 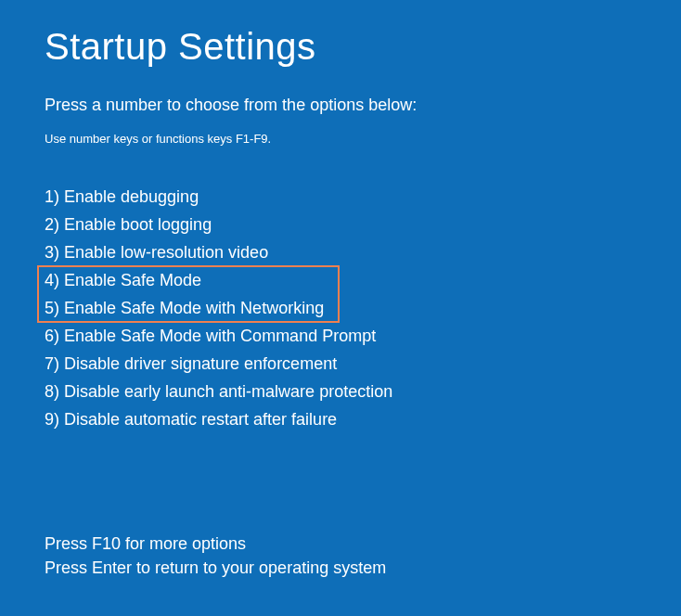 What do you see at coordinates (340, 419) in the screenshot?
I see `option-9-disable-auto-restart: 9) Disable automatic restart after failu…` at bounding box center [340, 419].